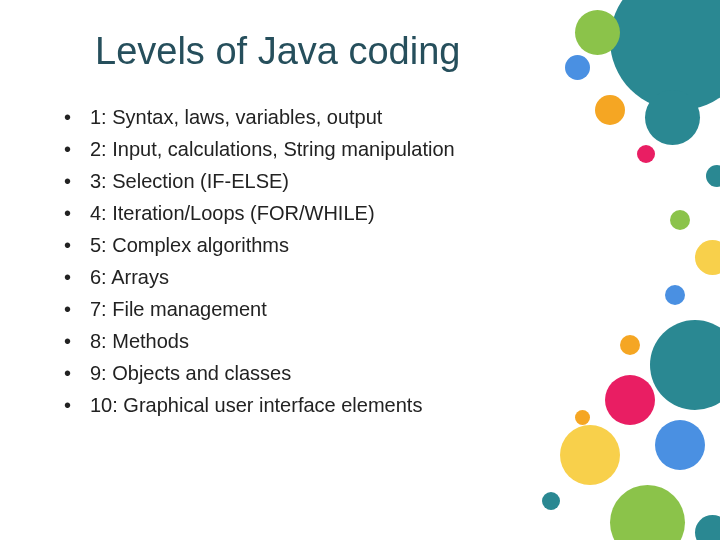  I want to click on list-item: 7: File management, so click(365, 309).